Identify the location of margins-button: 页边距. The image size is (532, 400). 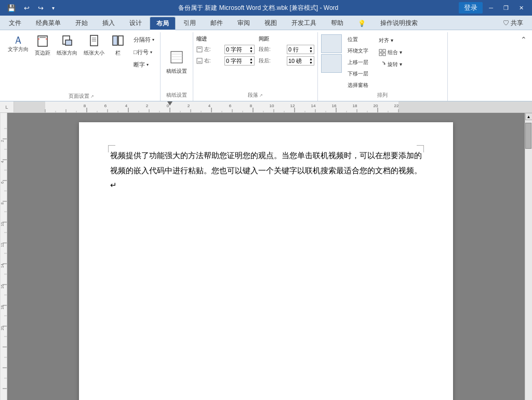
(43, 46).